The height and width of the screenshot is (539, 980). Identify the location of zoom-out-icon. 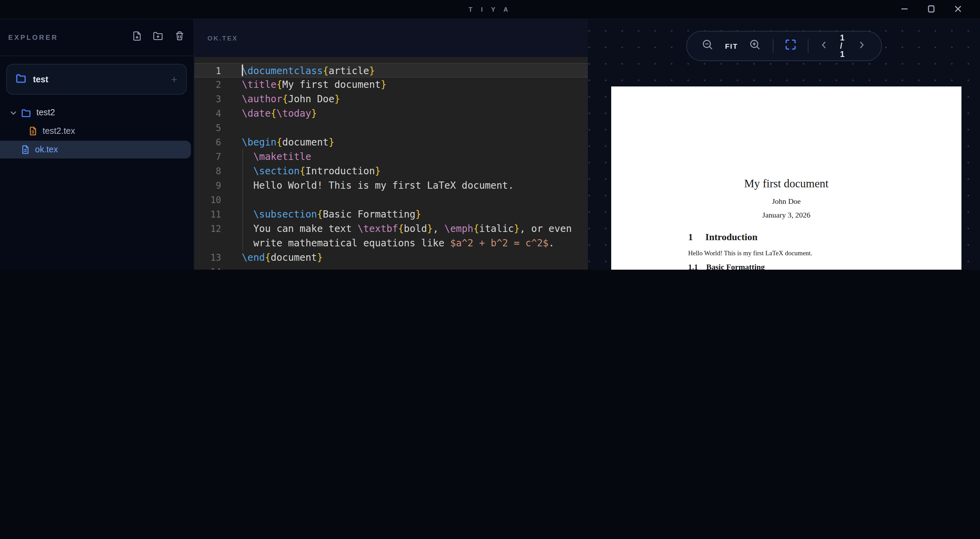
(708, 46).